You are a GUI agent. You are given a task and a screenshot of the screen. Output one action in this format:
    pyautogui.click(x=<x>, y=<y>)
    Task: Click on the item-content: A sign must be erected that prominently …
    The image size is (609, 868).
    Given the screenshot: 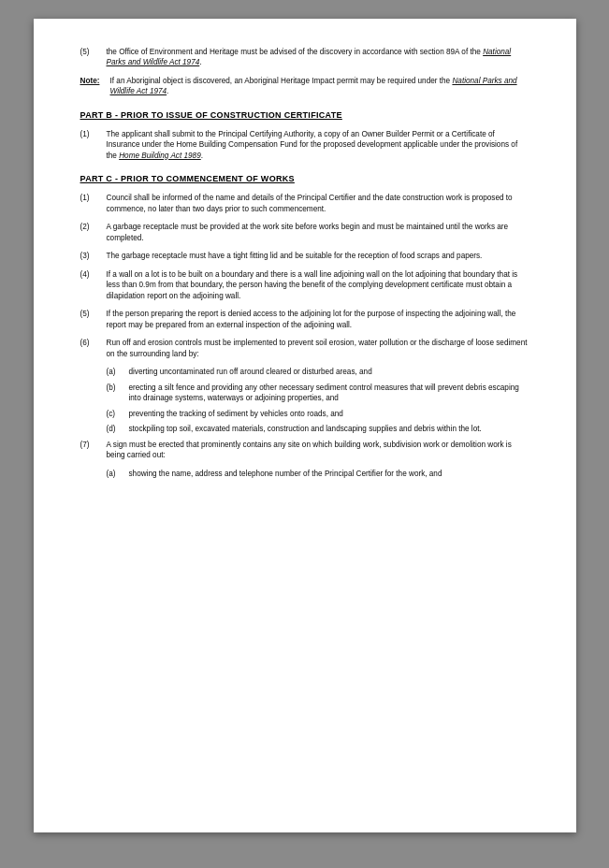 What is the action you would take?
    pyautogui.click(x=318, y=451)
    